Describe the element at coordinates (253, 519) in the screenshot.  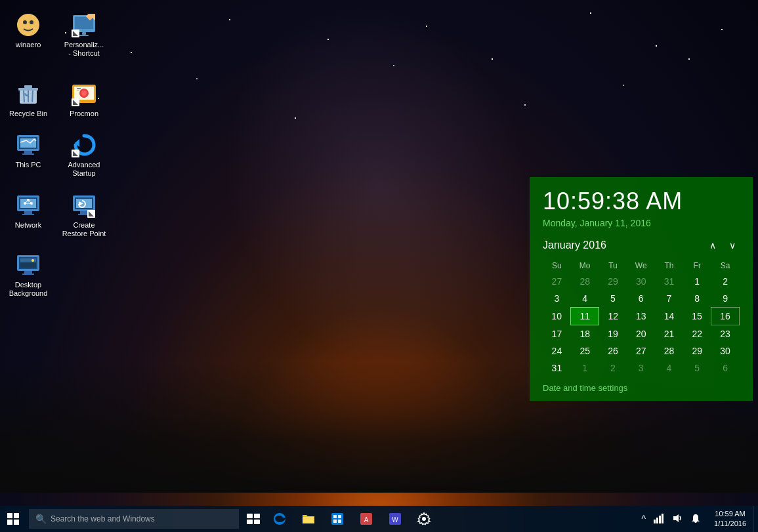
I see `task-view-button` at that location.